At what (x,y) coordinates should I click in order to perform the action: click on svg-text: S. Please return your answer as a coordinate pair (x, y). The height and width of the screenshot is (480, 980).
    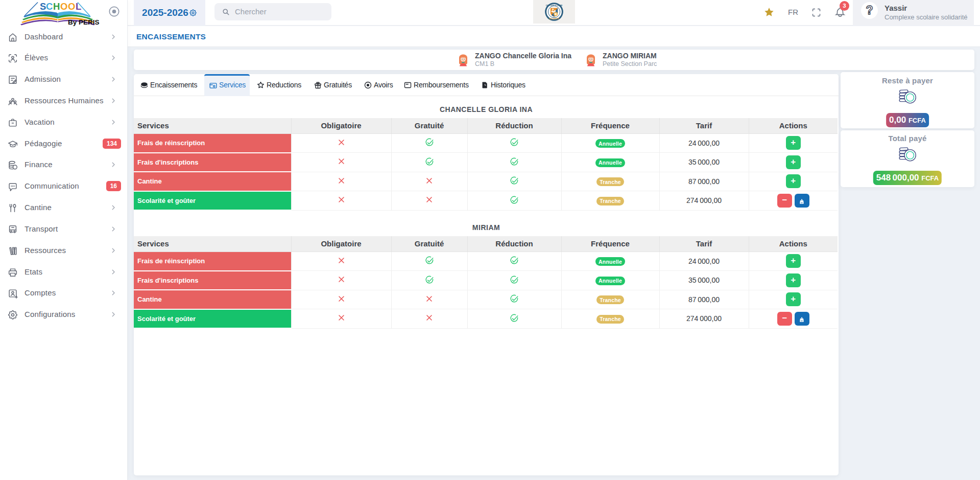
    Looking at the image, I should click on (43, 6).